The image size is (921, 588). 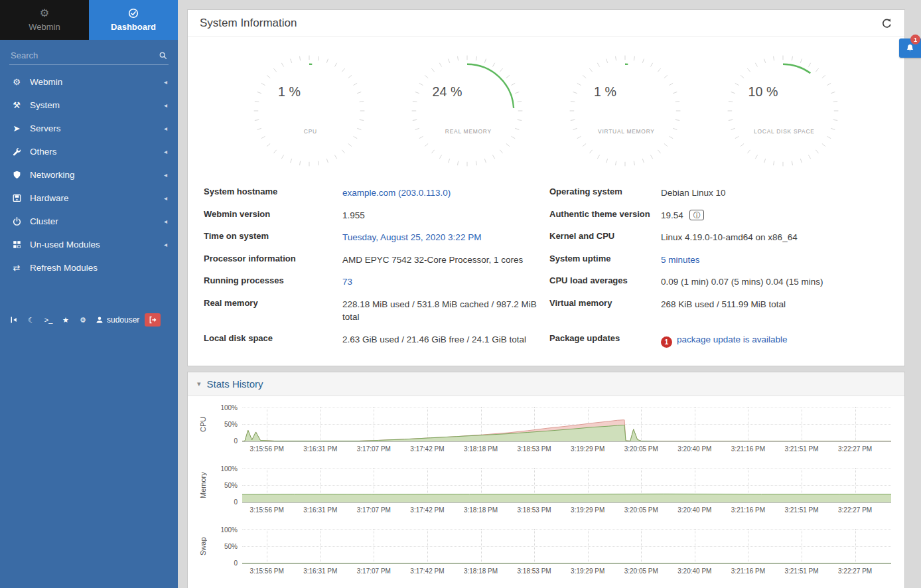 I want to click on notifications-button: 1, so click(x=910, y=48).